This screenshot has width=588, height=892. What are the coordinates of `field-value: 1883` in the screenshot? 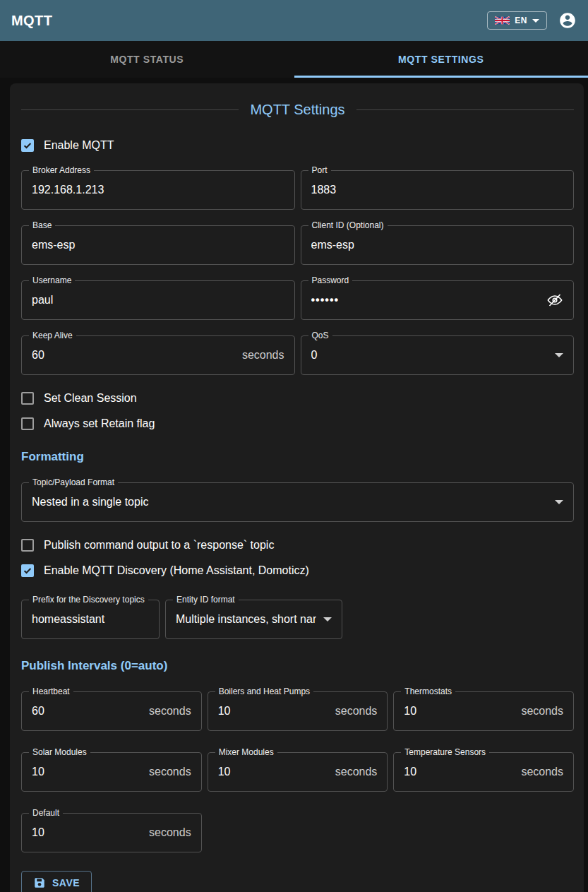 It's located at (438, 190).